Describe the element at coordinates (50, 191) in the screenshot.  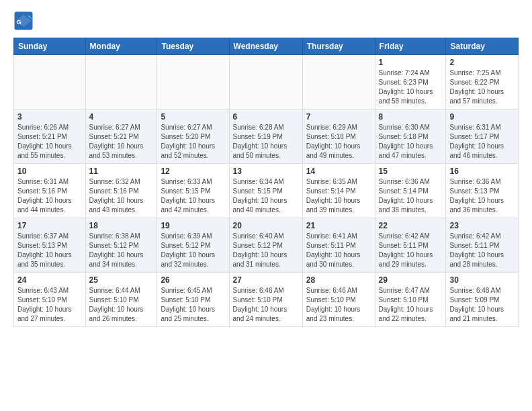
I see `day-cell: 10Sunrise: 6:31 AM Sunset: 5:16 PM Dayli…` at that location.